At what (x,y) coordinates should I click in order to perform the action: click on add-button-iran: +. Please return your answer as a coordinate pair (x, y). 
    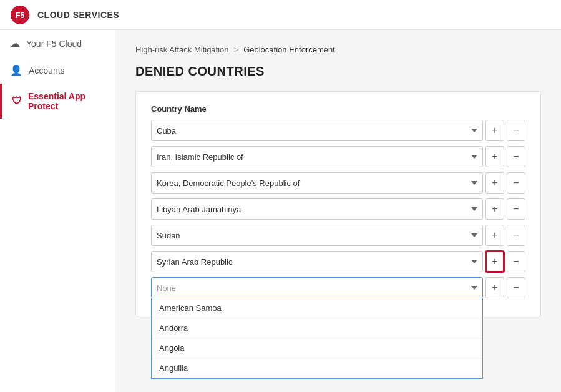
    Looking at the image, I should click on (495, 157).